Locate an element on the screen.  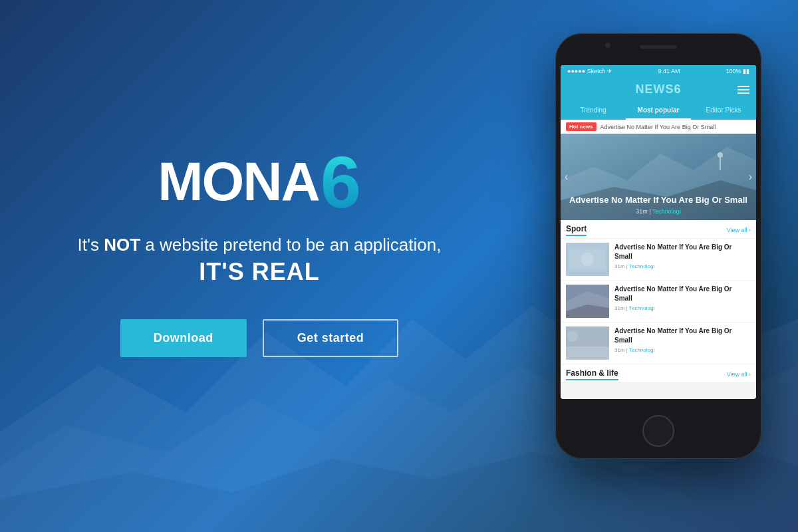
news-info-3: Advertise No Matter If You Are Big Or Sm… is located at coordinates (682, 340).